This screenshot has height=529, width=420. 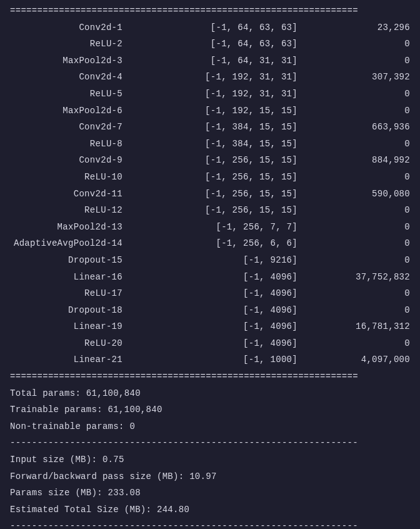 What do you see at coordinates (66, 210) in the screenshot?
I see `layer-name: ReLU-12` at bounding box center [66, 210].